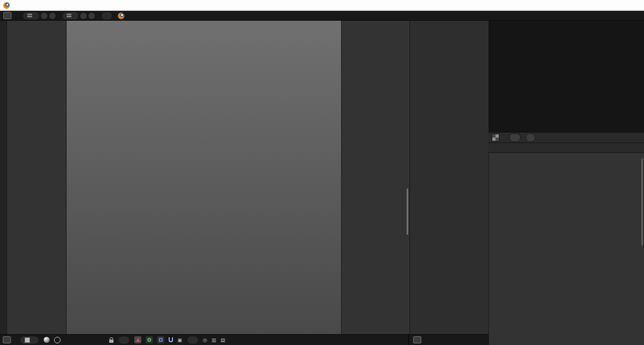 This screenshot has width=644, height=345. I want to click on uv-editor-canvas, so click(567, 76).